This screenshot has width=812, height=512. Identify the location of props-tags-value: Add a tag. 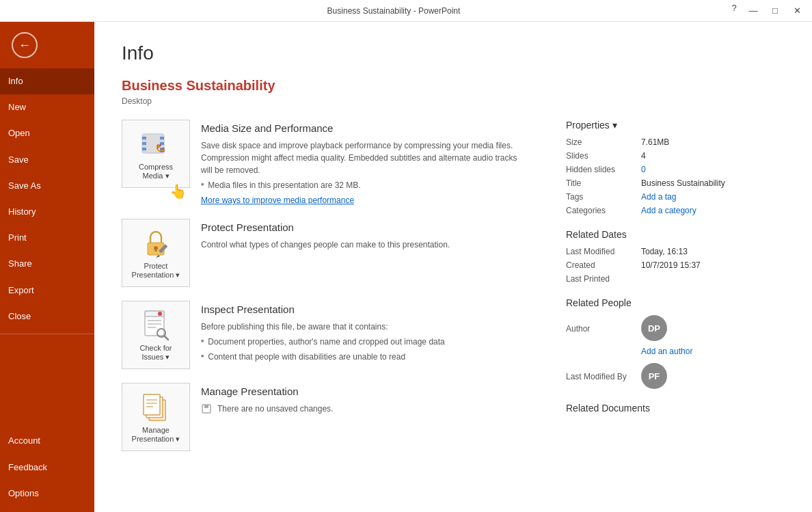
(659, 197).